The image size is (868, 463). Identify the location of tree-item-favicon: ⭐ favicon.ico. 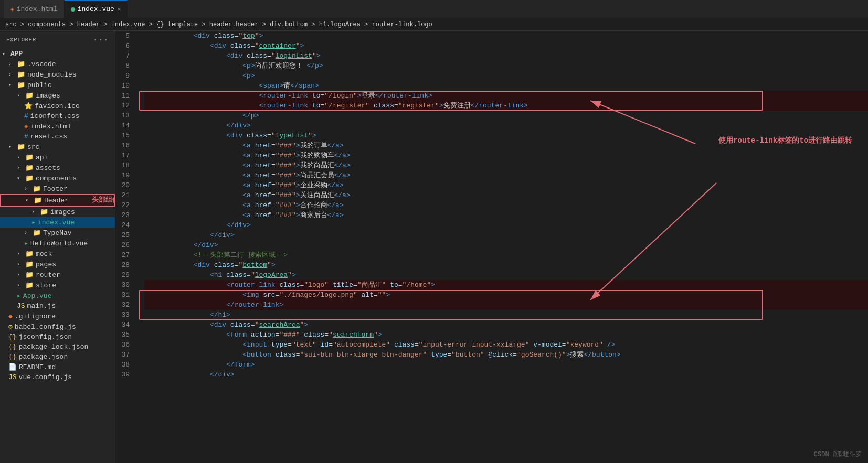
(58, 106).